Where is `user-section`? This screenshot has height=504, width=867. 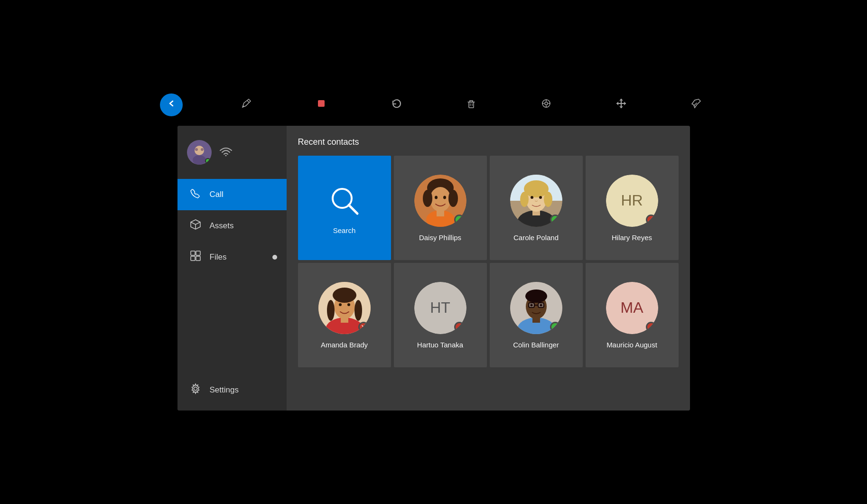
user-section is located at coordinates (232, 155).